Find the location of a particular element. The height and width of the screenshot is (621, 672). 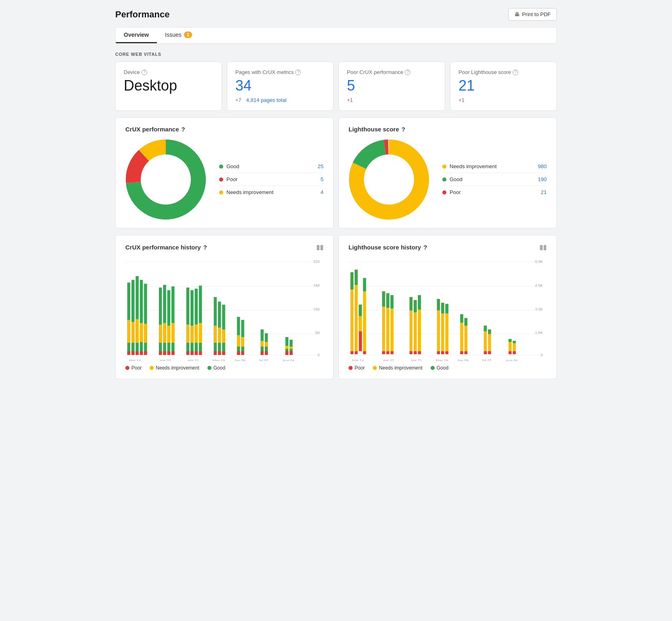

issues-badge: 1 is located at coordinates (188, 35).